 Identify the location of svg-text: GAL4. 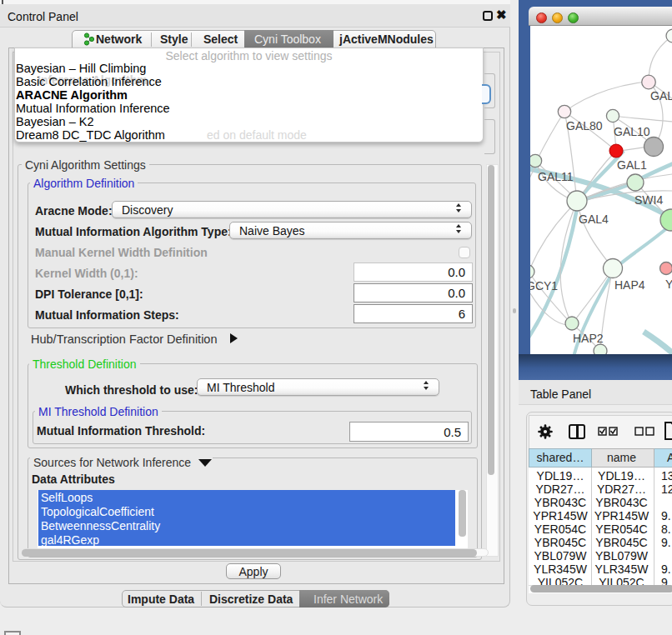
(594, 219).